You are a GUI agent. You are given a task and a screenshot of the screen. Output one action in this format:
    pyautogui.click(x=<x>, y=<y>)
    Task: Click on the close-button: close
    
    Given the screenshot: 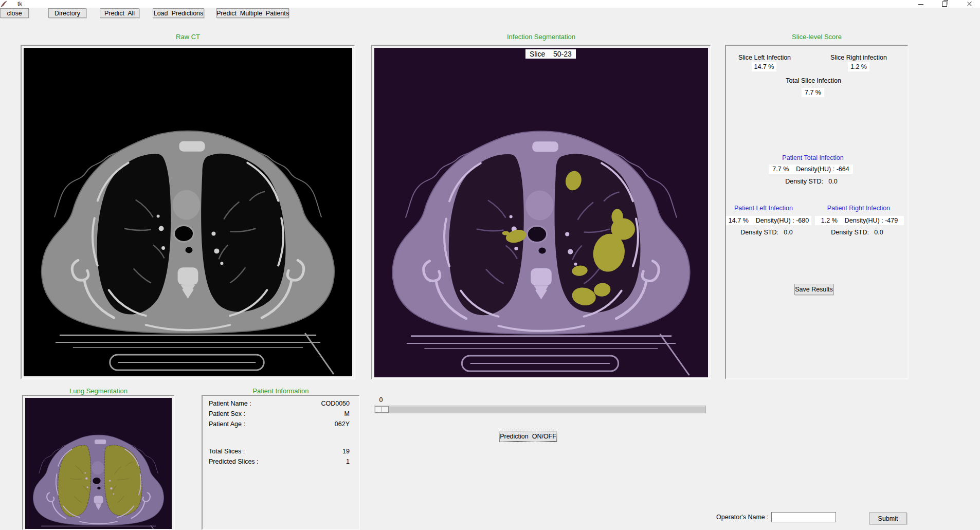 What is the action you would take?
    pyautogui.click(x=14, y=13)
    